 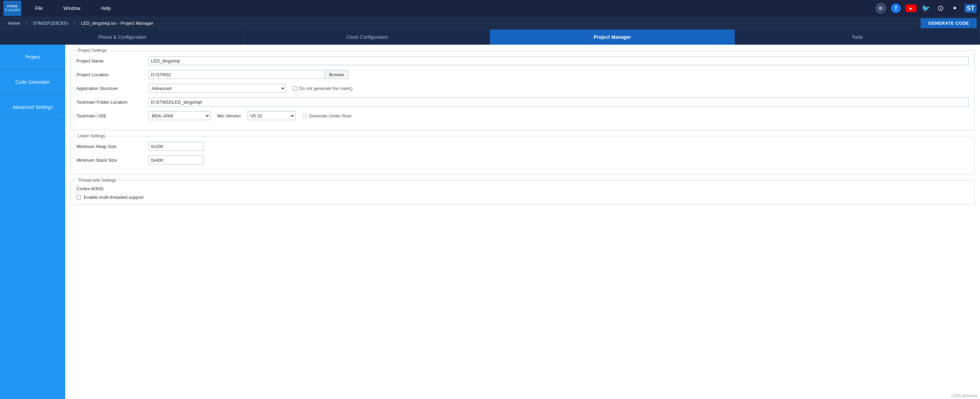 I want to click on enable-multithread-label: Enable multi-threaded support, so click(x=113, y=197).